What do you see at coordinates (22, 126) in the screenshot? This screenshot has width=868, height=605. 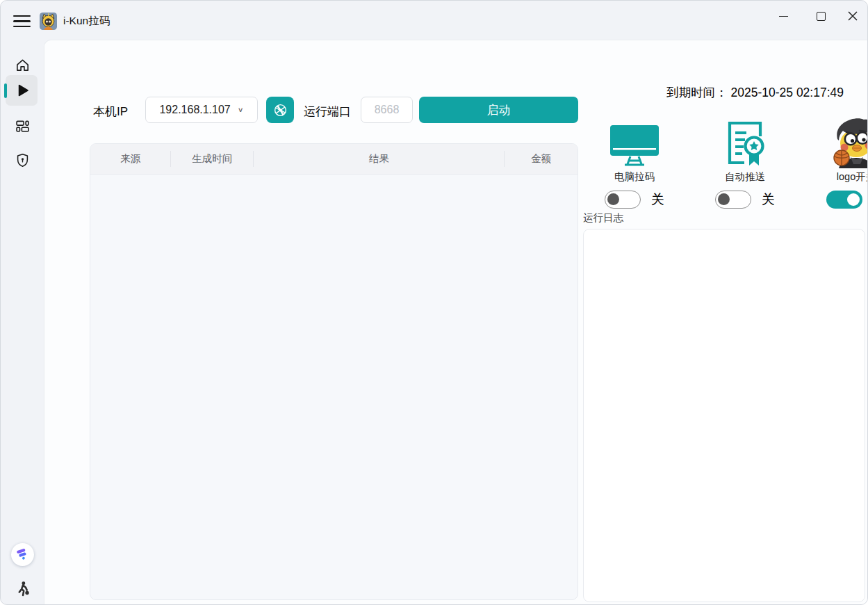 I see `sidebar-item-apps` at bounding box center [22, 126].